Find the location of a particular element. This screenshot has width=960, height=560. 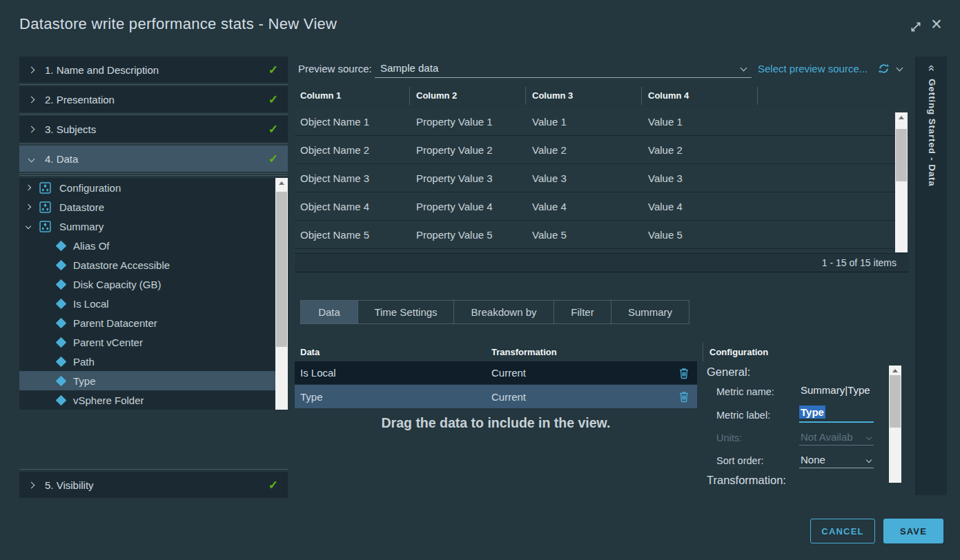

folder-group-icon is located at coordinates (46, 188).